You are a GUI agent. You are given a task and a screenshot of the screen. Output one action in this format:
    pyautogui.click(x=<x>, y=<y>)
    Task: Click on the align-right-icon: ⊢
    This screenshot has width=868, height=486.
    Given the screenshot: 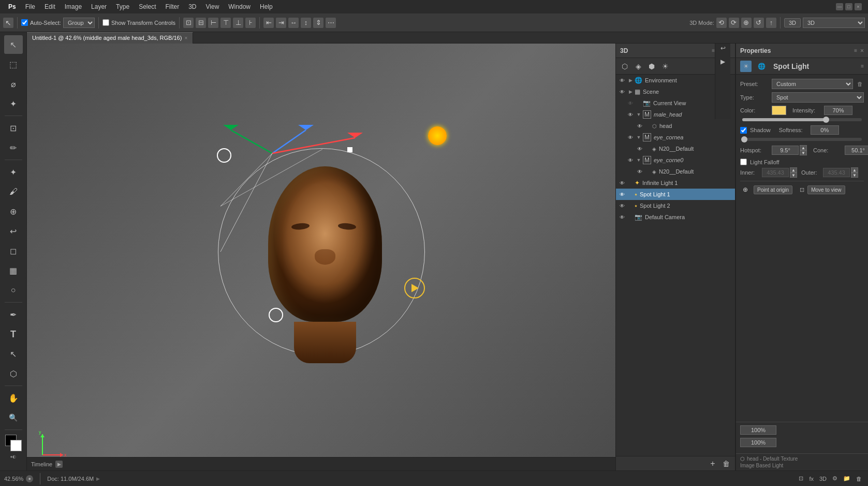 What is the action you would take?
    pyautogui.click(x=213, y=23)
    